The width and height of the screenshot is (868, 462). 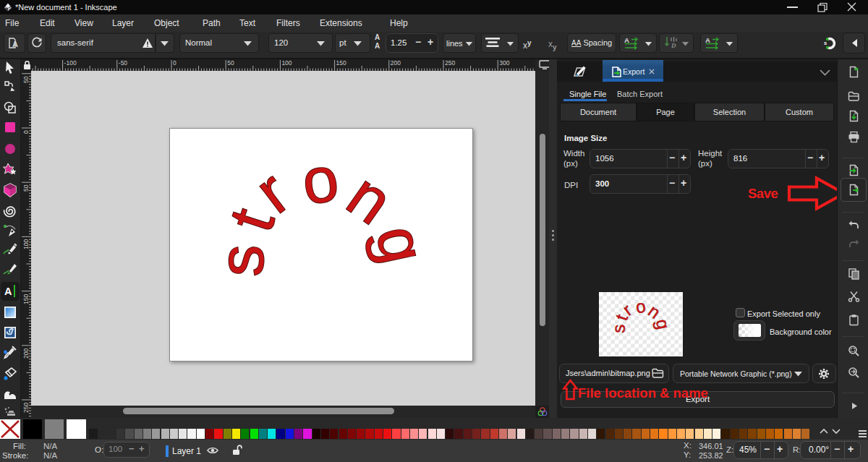 I want to click on svg-text: n, so click(x=370, y=198).